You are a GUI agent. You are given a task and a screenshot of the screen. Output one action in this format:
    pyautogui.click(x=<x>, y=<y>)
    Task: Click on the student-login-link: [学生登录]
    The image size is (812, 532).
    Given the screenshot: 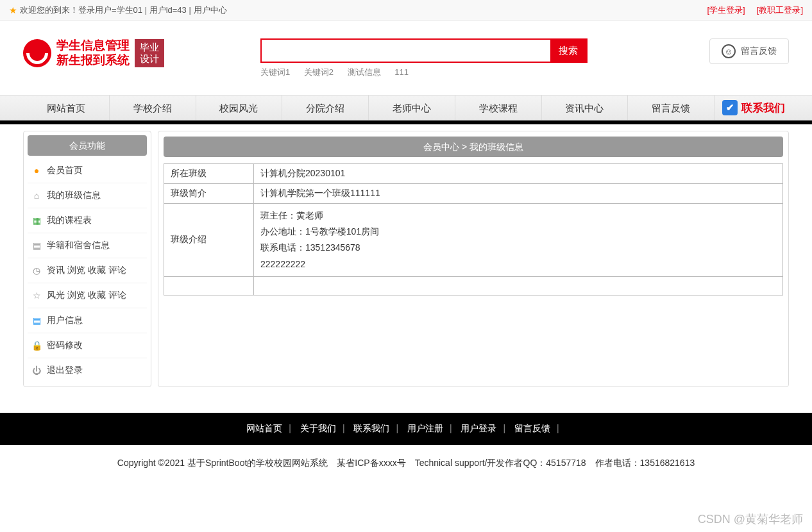 What is the action you would take?
    pyautogui.click(x=726, y=10)
    